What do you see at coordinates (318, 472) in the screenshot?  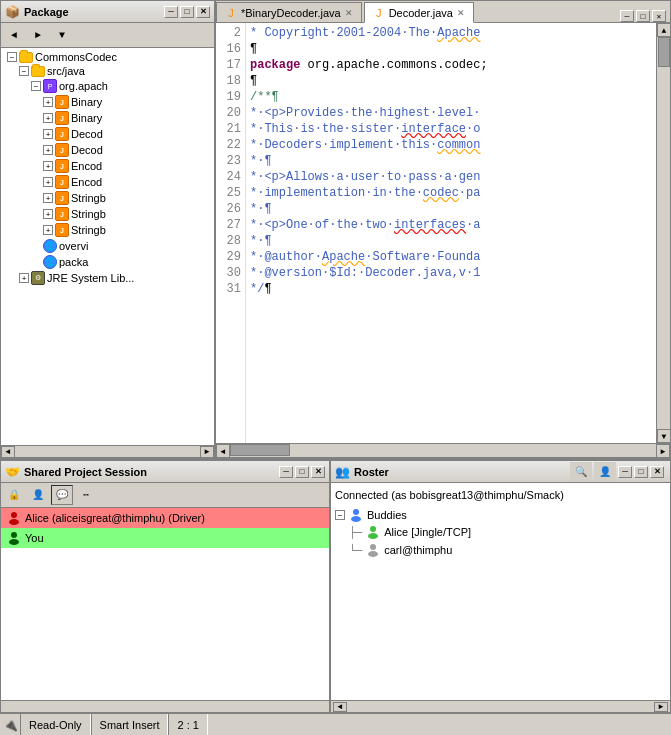 I see `session-close-btn: ✕` at bounding box center [318, 472].